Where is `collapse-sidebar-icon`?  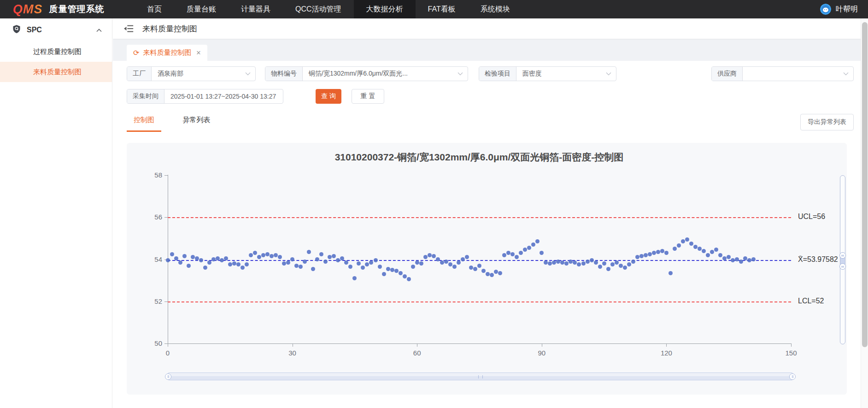 collapse-sidebar-icon is located at coordinates (129, 29).